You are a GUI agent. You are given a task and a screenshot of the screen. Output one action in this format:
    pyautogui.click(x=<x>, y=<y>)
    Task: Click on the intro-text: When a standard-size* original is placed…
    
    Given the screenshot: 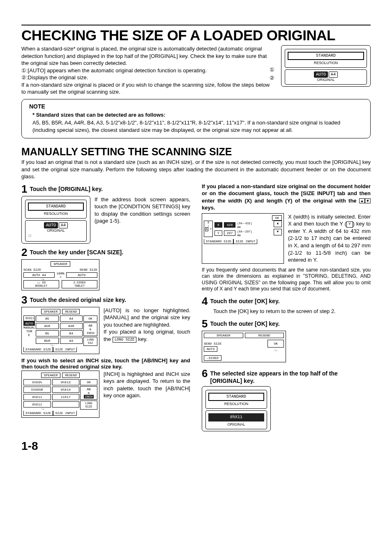 What is the action you would take?
    pyautogui.click(x=148, y=71)
    